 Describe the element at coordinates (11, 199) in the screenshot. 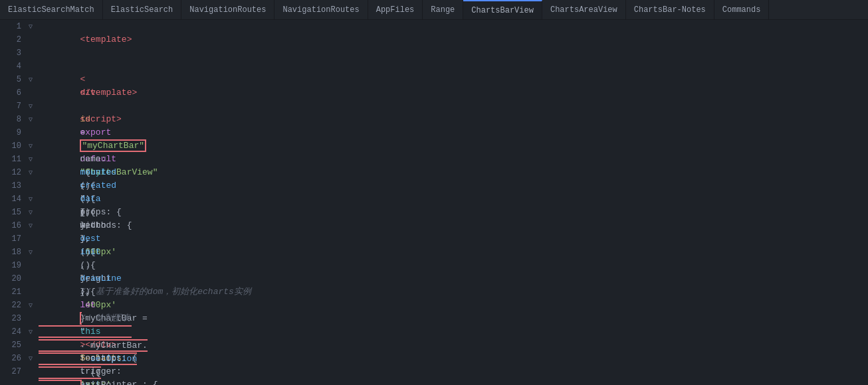

I see `line-num-14: 14` at that location.